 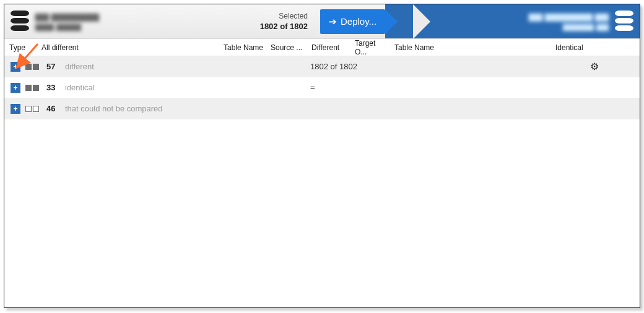 What do you see at coordinates (568, 21) in the screenshot?
I see `target-db-label: ▆▆ ▆▆▆▆▆▆▆ ▆▆ ▆▆▆▆▆ ▆▆` at bounding box center [568, 21].